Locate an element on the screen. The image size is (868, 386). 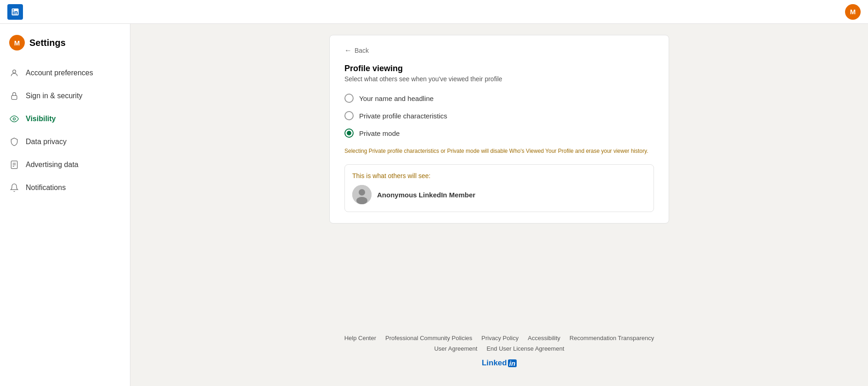
sidebar-item-advertising-label: Advertising data is located at coordinates (52, 165).